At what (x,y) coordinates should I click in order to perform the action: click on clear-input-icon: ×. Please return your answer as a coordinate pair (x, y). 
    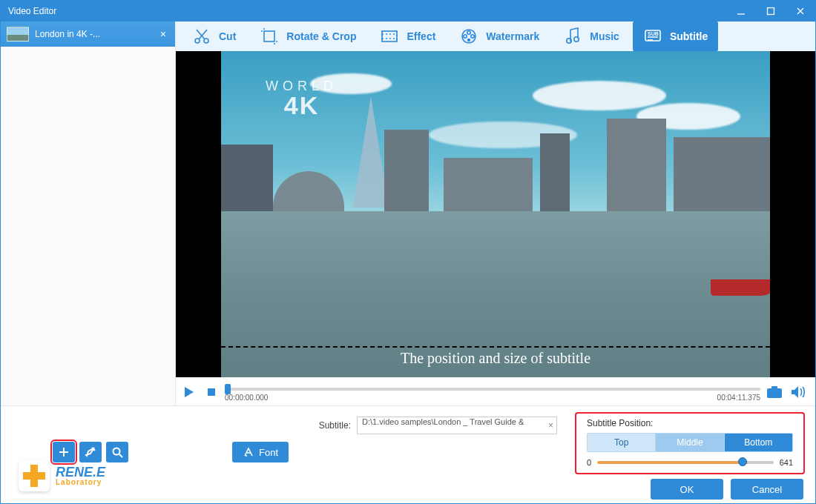
    Looking at the image, I should click on (550, 425).